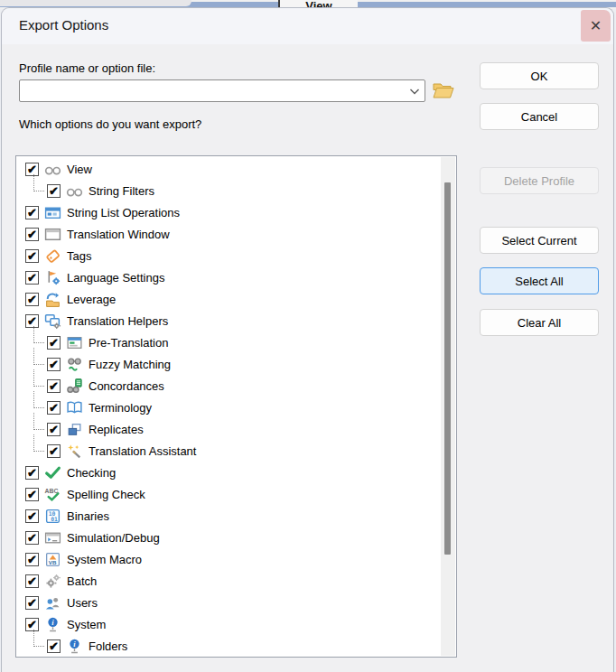 The width and height of the screenshot is (616, 672). Describe the element at coordinates (229, 451) in the screenshot. I see `tree-item: ✔Translation Assistant` at that location.